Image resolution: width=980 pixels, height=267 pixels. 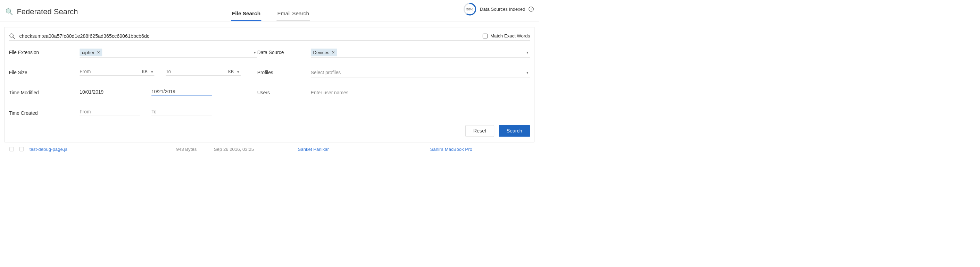 What do you see at coordinates (182, 92) in the screenshot?
I see `time-modified-to` at bounding box center [182, 92].